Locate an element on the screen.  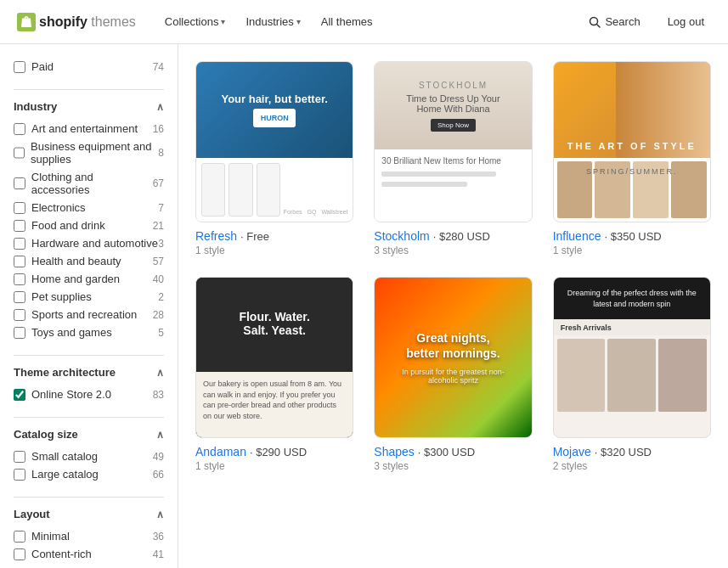
filter-item-paid-left: Paid is located at coordinates (34, 66).